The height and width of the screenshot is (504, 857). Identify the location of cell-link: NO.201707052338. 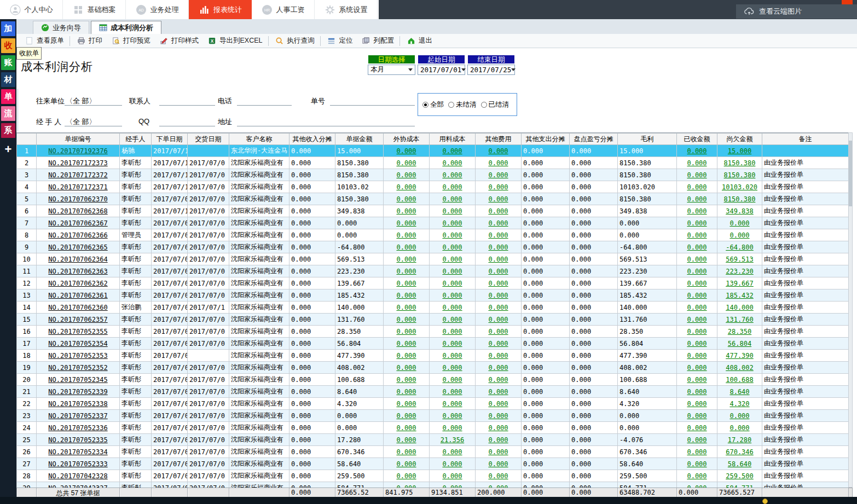
(78, 404).